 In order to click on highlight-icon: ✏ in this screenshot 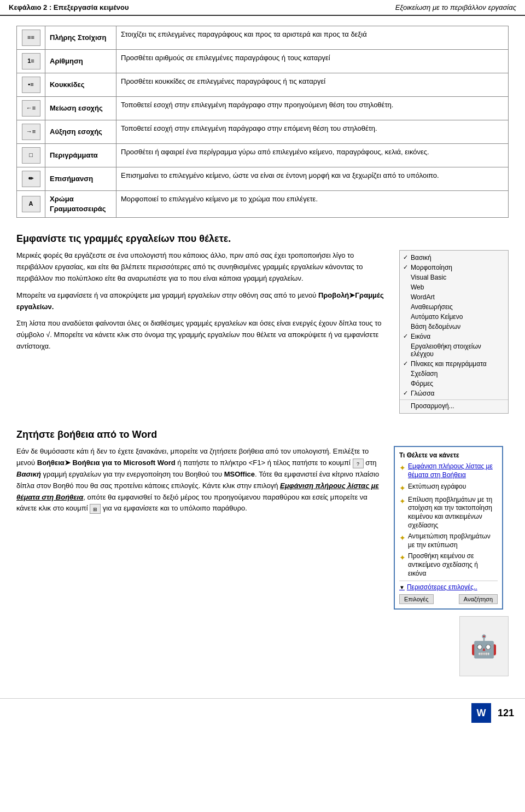, I will do `click(31, 179)`.